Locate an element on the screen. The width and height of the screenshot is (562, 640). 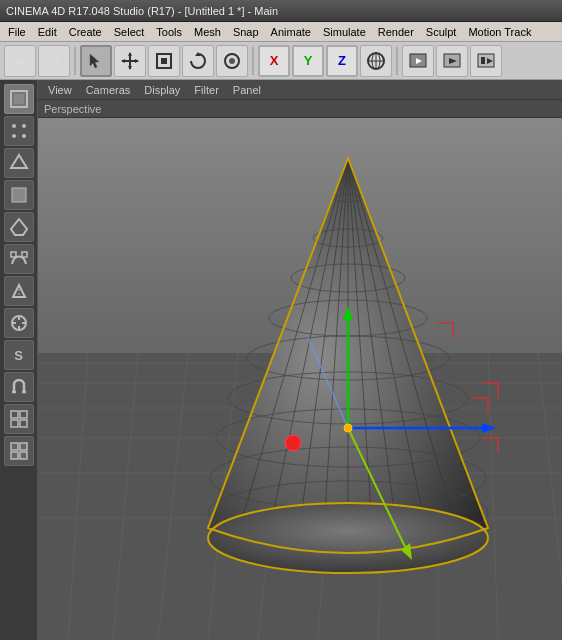
object-mode-button is located at coordinates (19, 99).